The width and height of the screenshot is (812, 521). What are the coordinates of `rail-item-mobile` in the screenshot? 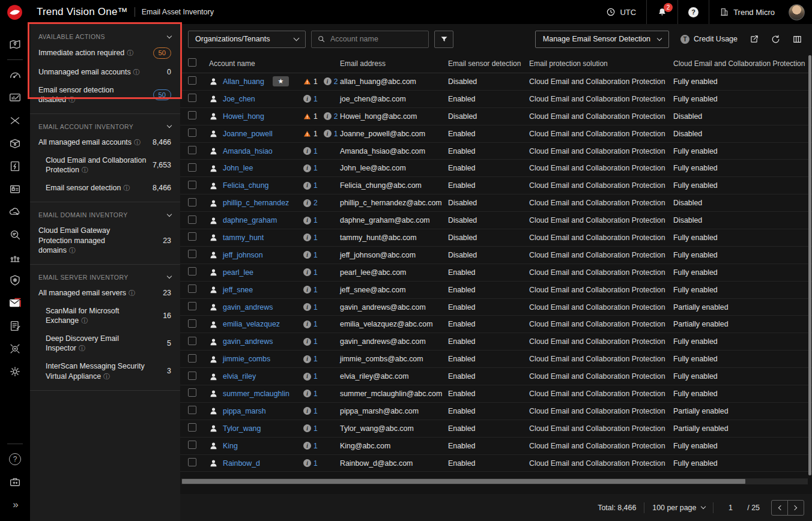 It's located at (15, 326).